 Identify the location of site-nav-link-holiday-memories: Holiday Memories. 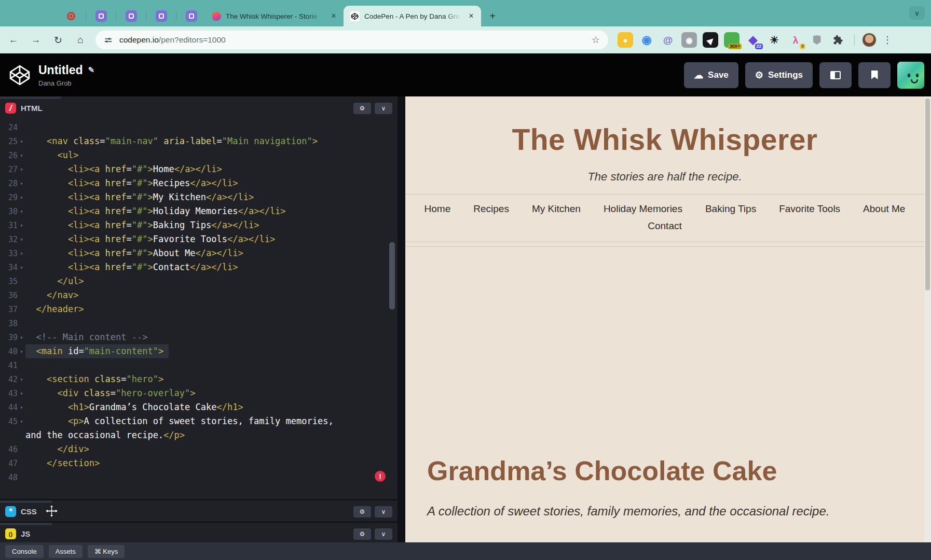
(643, 209).